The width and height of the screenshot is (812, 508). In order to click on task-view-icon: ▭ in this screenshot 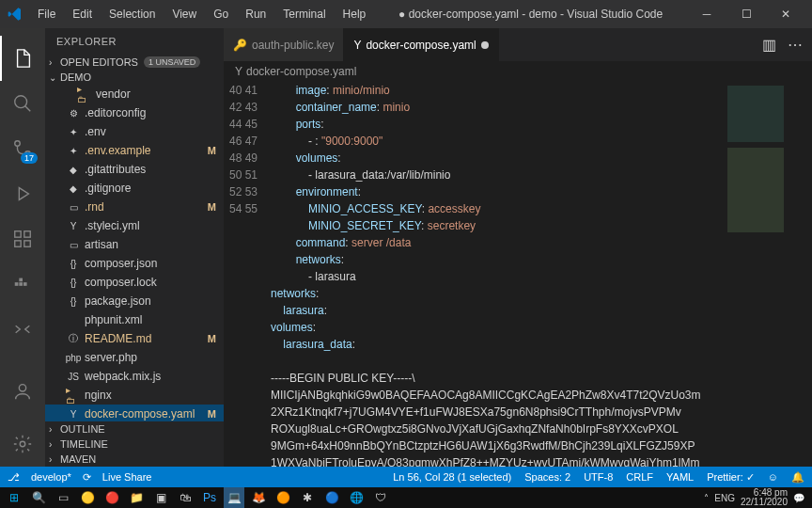, I will do `click(63, 498)`.